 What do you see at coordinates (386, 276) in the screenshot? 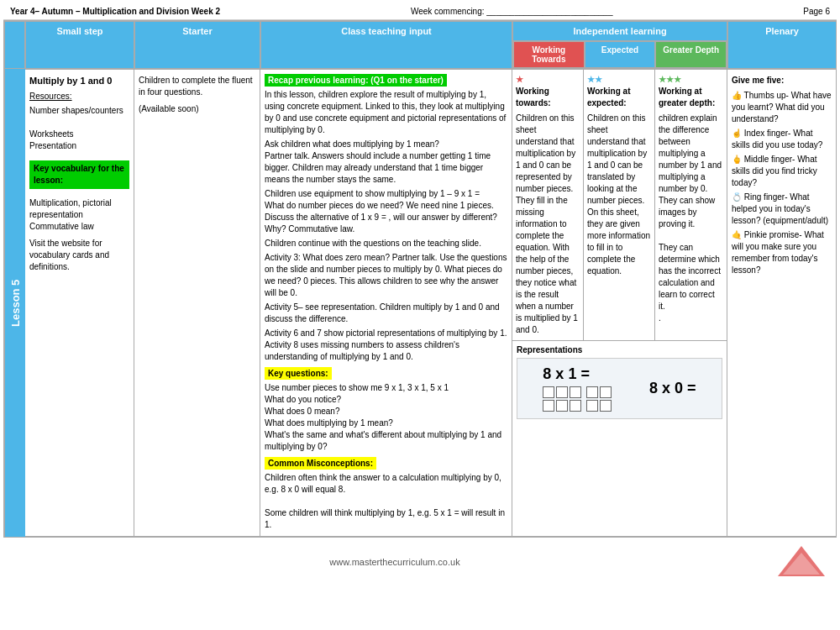
I see `activity3: Activity 3: What does zero mean? Partner…` at bounding box center [386, 276].